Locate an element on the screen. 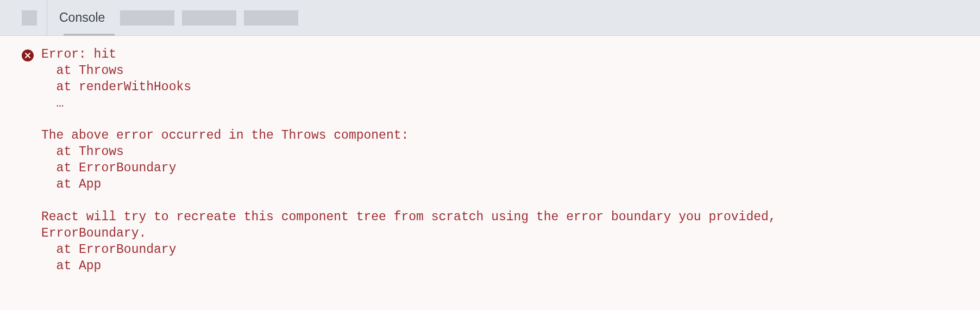 This screenshot has width=980, height=310. devtools-toolbar: Console is located at coordinates (490, 18).